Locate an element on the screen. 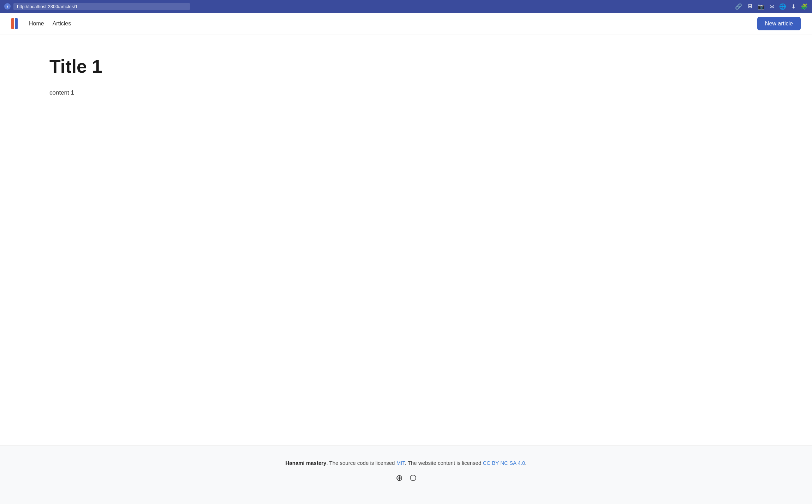  footer-text-before-mit: . The source code is licensed is located at coordinates (361, 463).